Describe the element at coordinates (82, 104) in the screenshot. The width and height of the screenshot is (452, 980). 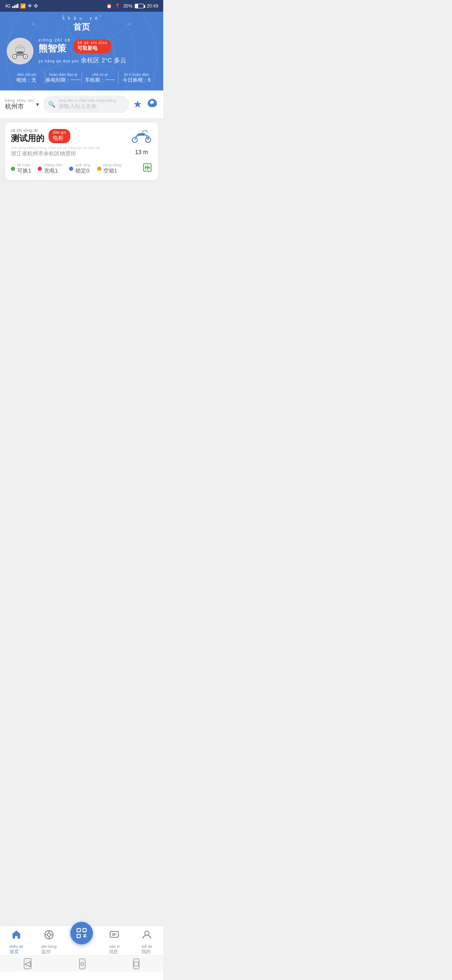
I see `search-area: háng zhōu shì 杭州市 ▾ 🔍 qǐng shū rù zhàn d…` at that location.